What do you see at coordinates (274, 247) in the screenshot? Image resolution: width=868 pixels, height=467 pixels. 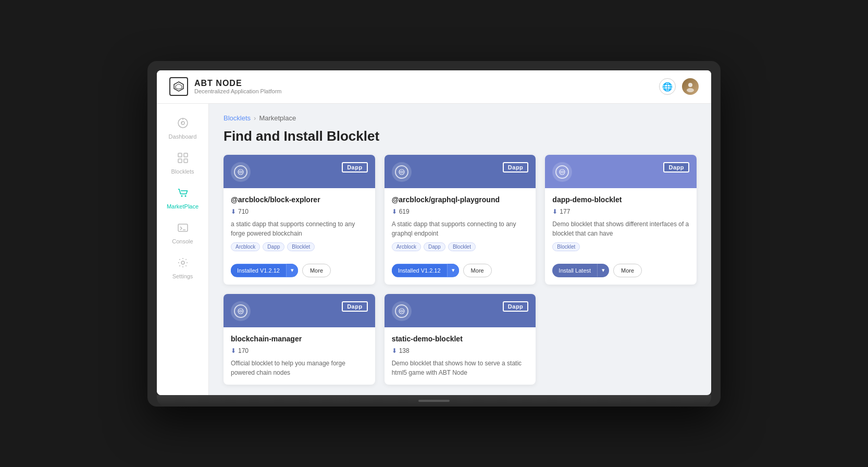 I see `tag-dapp-1: Dapp` at bounding box center [274, 247].